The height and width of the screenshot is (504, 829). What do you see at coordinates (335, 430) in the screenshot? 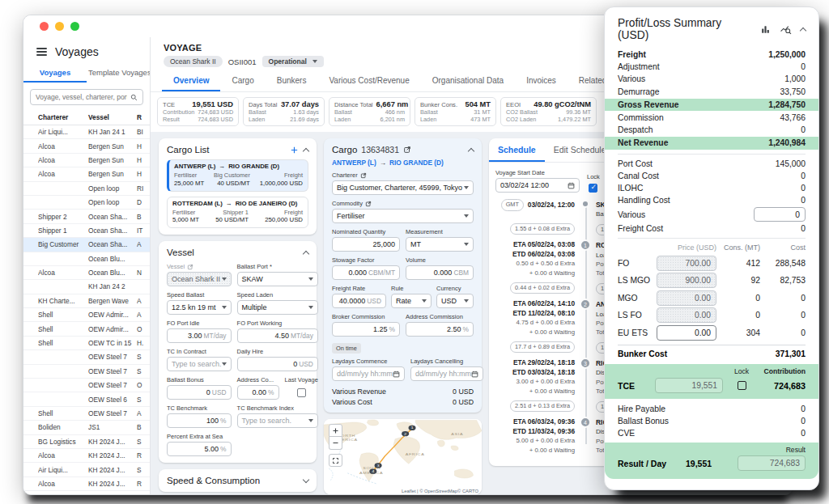
I see `map-zoom-in-button` at bounding box center [335, 430].